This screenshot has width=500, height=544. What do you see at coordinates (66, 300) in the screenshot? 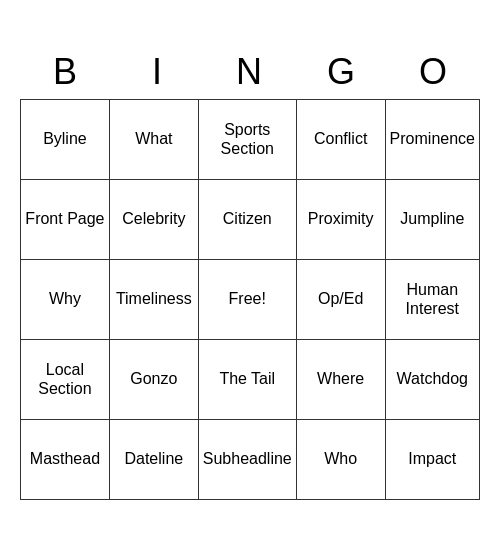
I see `bingo-cell: Why` at bounding box center [66, 300].